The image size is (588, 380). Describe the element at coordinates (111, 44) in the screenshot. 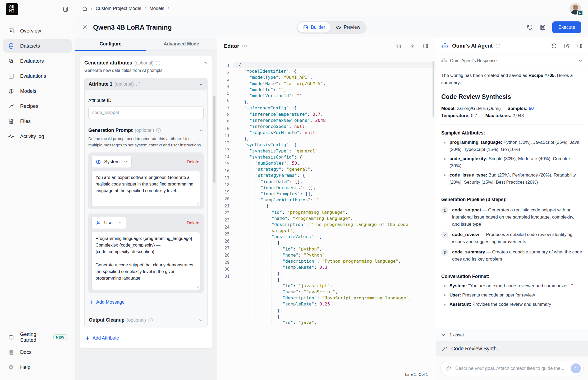

I see `tab-configure: Configure` at that location.